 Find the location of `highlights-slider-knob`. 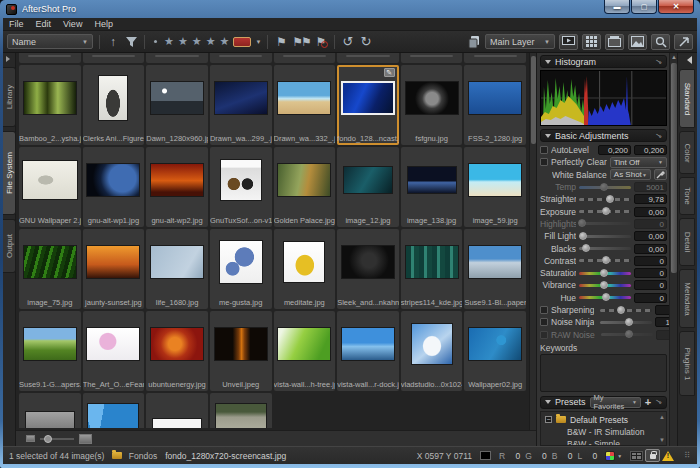

highlights-slider-knob is located at coordinates (582, 223).